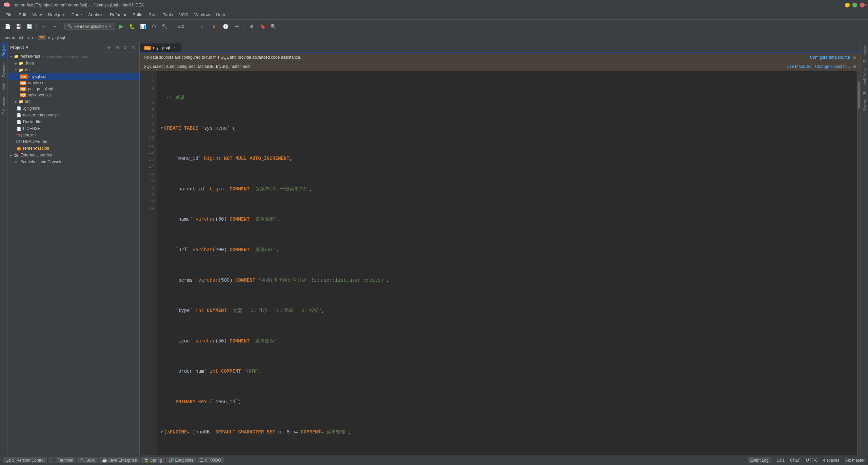 The image size is (868, 465). What do you see at coordinates (44, 26) in the screenshot?
I see `back-button: ←` at bounding box center [44, 26].